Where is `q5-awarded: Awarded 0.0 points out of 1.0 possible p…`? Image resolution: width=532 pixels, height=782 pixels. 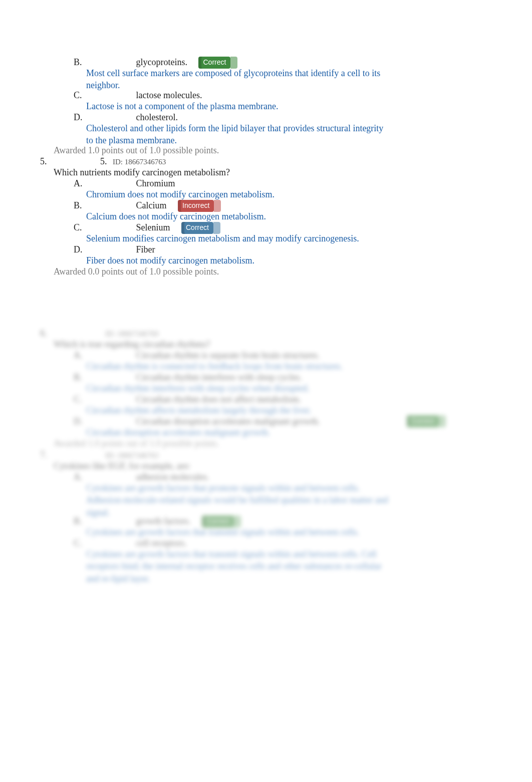 q5-awarded: Awarded 0.0 points out of 1.0 possible p… is located at coordinates (136, 272).